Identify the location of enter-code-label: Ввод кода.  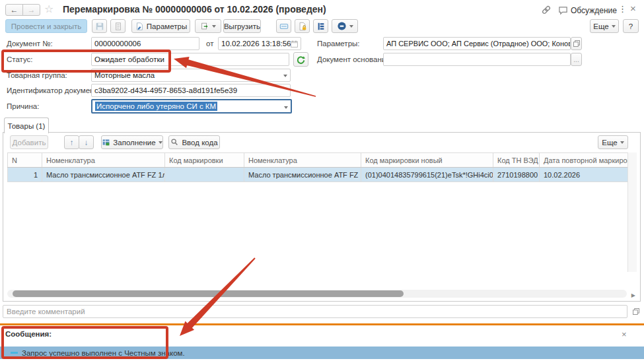
(199, 143).